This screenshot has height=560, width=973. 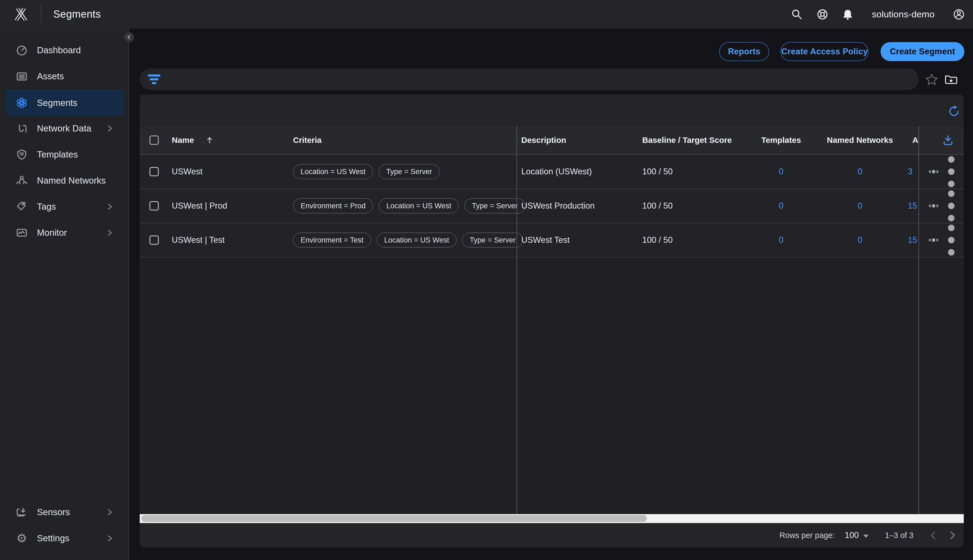 I want to click on sidebar-item-network-data: Network Data, so click(x=65, y=128).